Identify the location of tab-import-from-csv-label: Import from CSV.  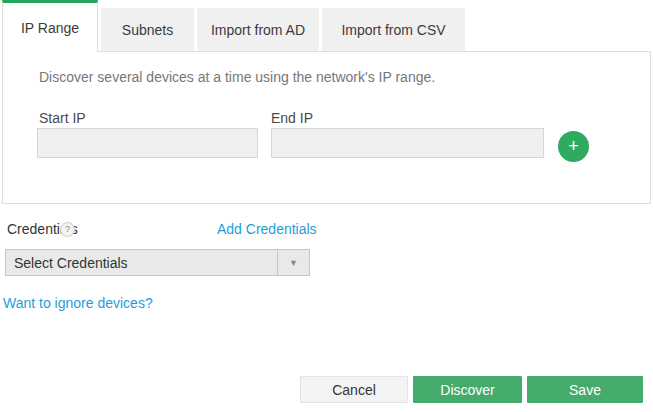
(393, 30).